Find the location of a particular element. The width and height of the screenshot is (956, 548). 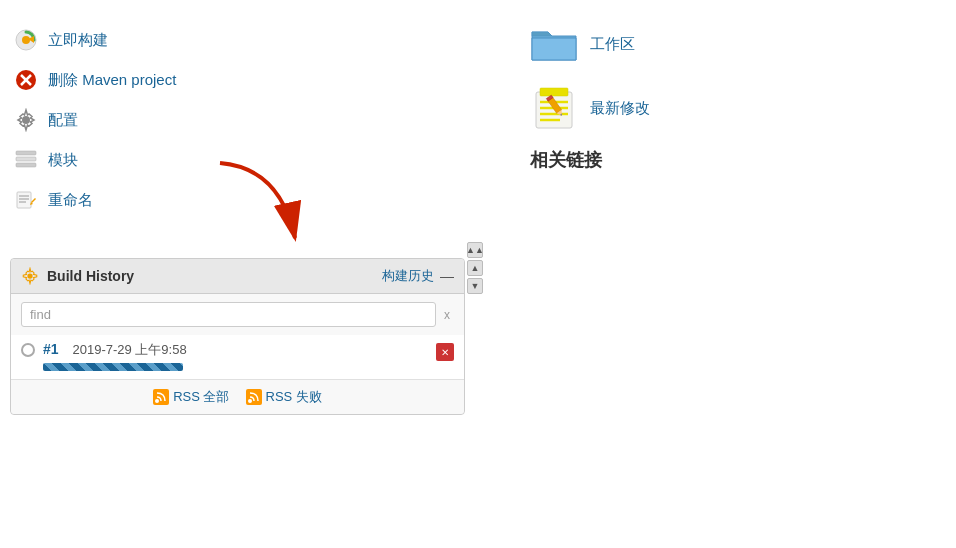

scroll-down-button: ▼ is located at coordinates (475, 286).